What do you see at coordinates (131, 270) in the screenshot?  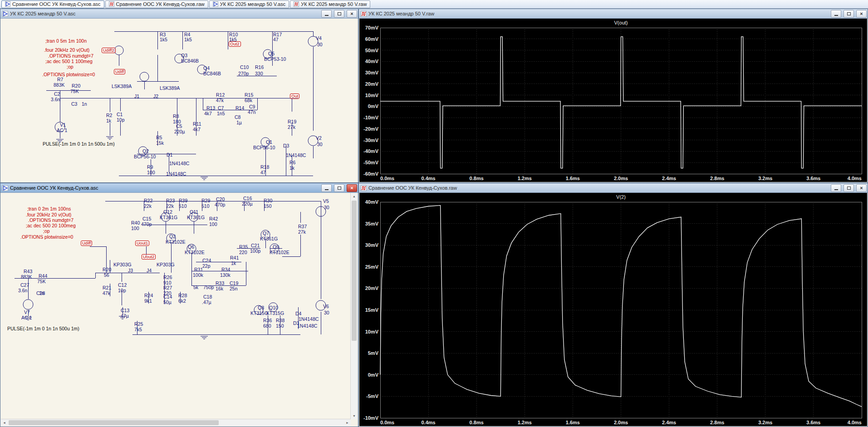 I see `component-label: J3` at bounding box center [131, 270].